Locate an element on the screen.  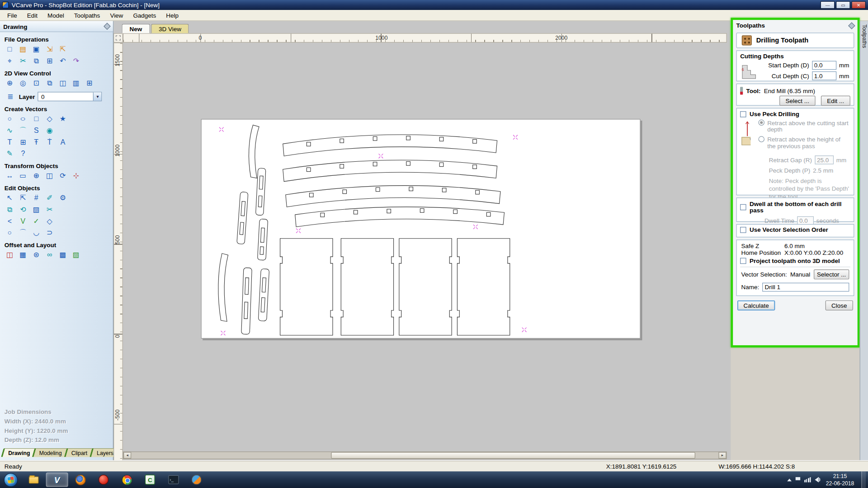
network-icon is located at coordinates (807, 480).